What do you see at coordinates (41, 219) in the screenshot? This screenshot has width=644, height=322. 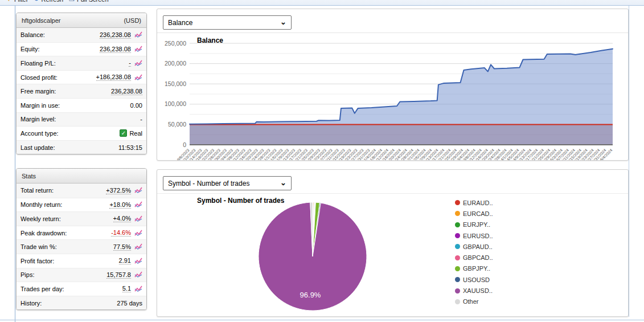 I see `row-label: Weekly return:` at bounding box center [41, 219].